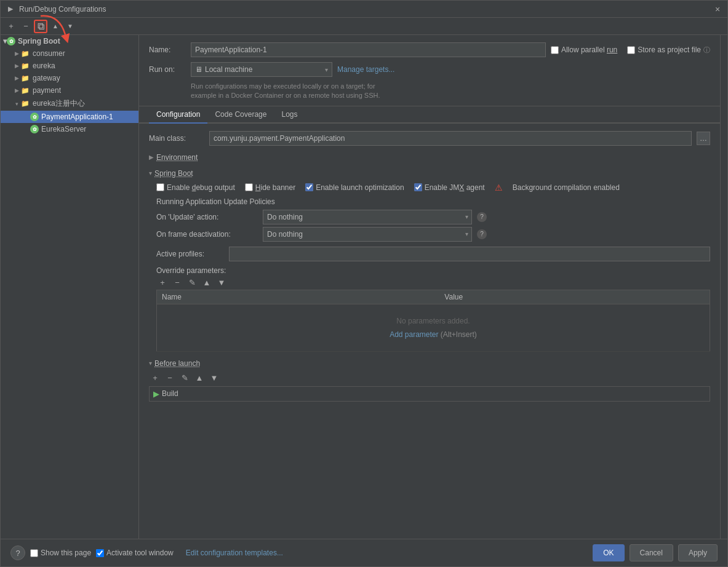 This screenshot has width=728, height=567. Describe the element at coordinates (100, 553) in the screenshot. I see `activate-window-checkbox` at that location.